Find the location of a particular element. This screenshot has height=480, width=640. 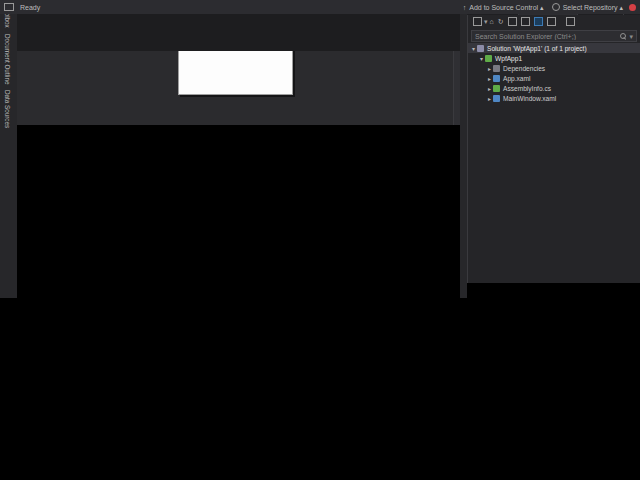

solution-explorer-search-input: Search Solution Explorer (Ctrl+;) ▾ is located at coordinates (554, 36).